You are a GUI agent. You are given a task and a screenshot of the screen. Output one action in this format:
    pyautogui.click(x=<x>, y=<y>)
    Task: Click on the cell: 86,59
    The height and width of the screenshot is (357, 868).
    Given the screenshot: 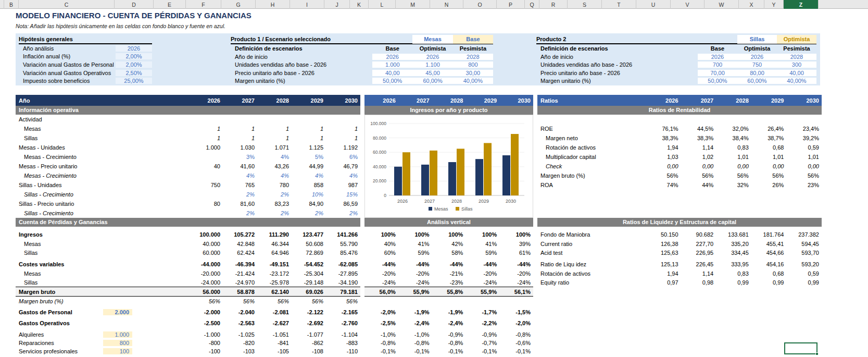 What is the action you would take?
    pyautogui.click(x=343, y=204)
    